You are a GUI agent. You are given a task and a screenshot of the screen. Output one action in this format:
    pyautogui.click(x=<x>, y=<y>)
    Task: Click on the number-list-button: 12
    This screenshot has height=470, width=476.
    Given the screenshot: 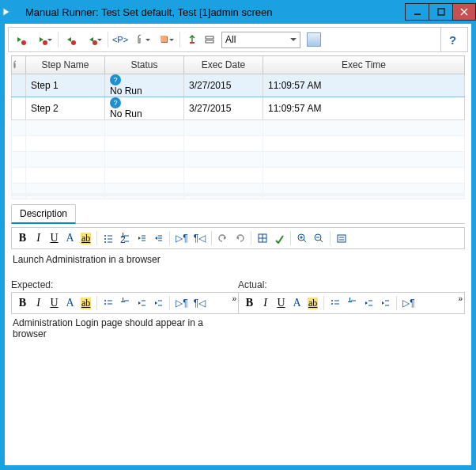 What is the action you would take?
    pyautogui.click(x=125, y=238)
    